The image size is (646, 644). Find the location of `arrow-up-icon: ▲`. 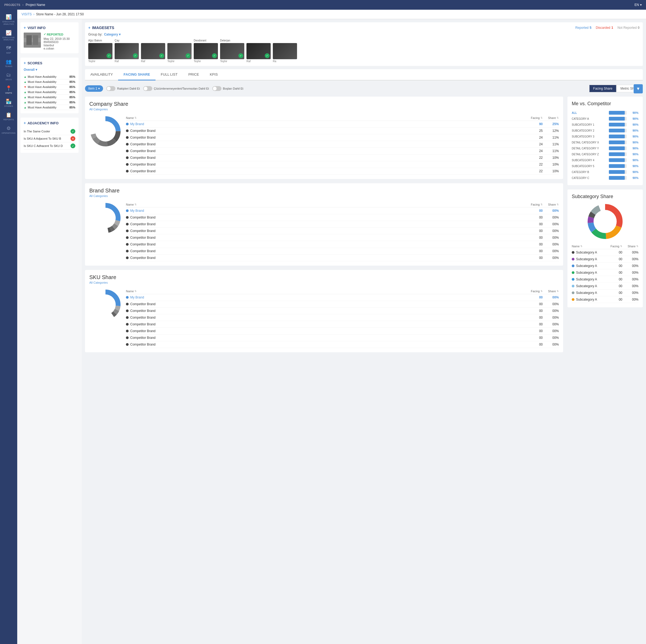

arrow-up-icon: ▲ is located at coordinates (25, 77).